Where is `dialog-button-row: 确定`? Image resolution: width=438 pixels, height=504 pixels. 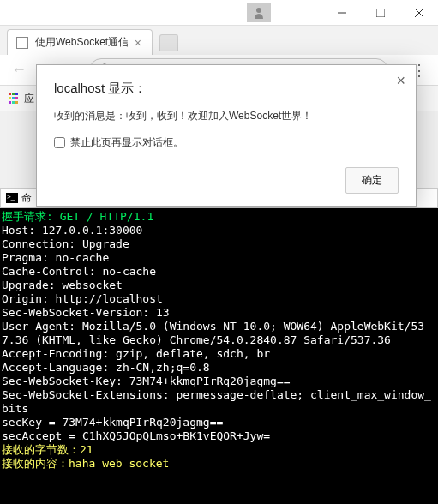 dialog-button-row: 确定 is located at coordinates (226, 180).